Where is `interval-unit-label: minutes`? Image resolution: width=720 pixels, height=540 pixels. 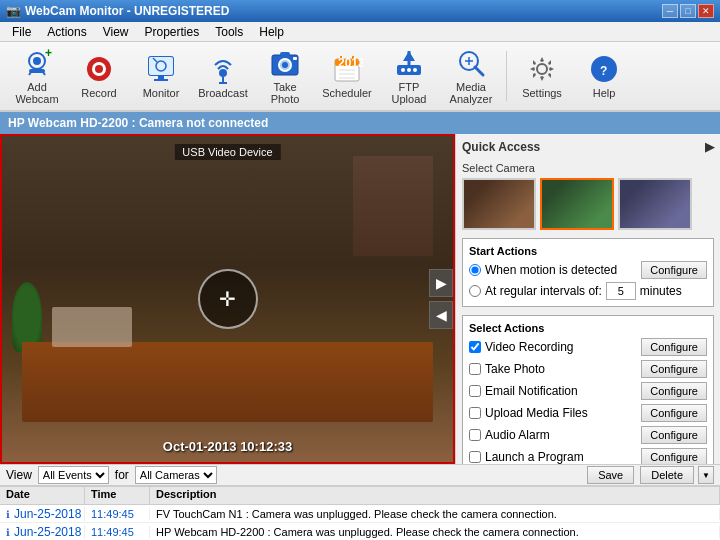
interval-unit-label: minutes is located at coordinates (661, 291).